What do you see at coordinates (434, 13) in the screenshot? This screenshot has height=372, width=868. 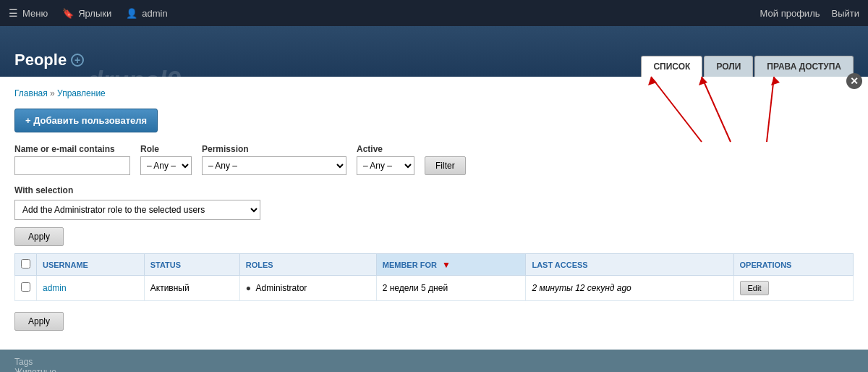 I see `top-navigation: ☰ Меню 🔖 Ярлыки 👤 admin Мой профиль Выйт…` at bounding box center [434, 13].